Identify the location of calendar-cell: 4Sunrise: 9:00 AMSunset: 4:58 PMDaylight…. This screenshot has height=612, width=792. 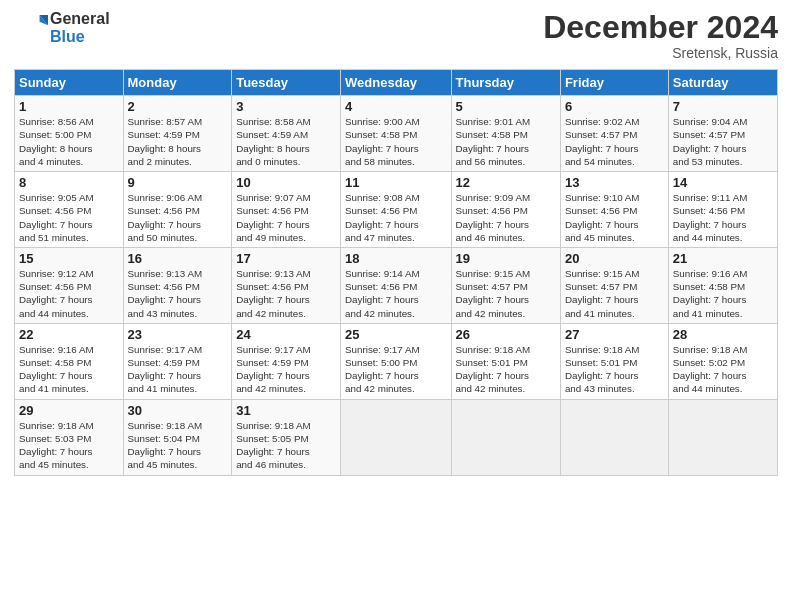
(396, 134).